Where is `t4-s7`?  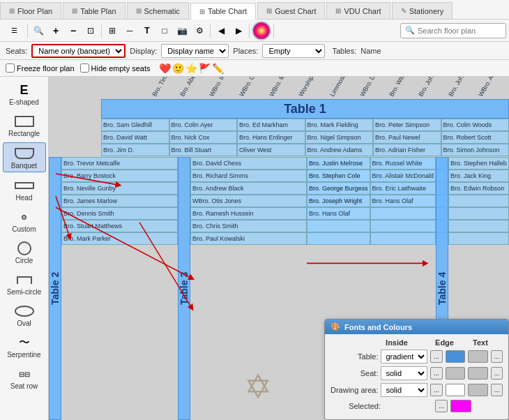 t4-s7 is located at coordinates (478, 239).